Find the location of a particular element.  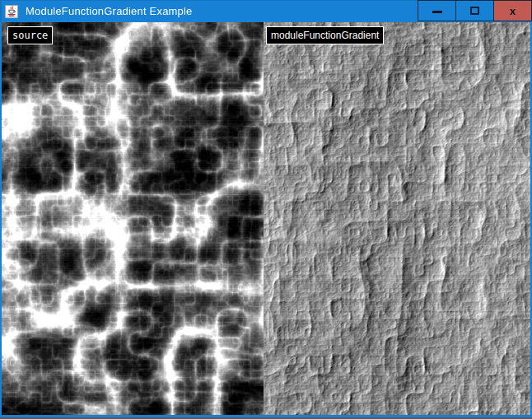

close-icon: x is located at coordinates (512, 12).